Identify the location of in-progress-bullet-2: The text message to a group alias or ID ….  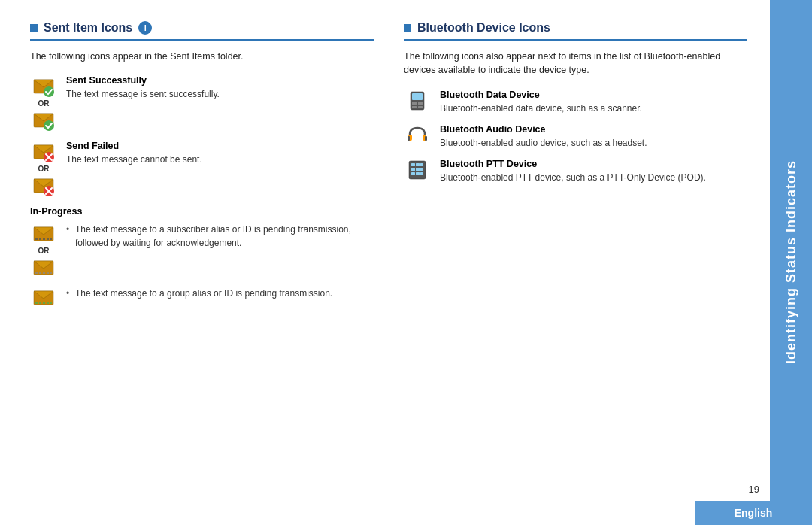
(199, 295).